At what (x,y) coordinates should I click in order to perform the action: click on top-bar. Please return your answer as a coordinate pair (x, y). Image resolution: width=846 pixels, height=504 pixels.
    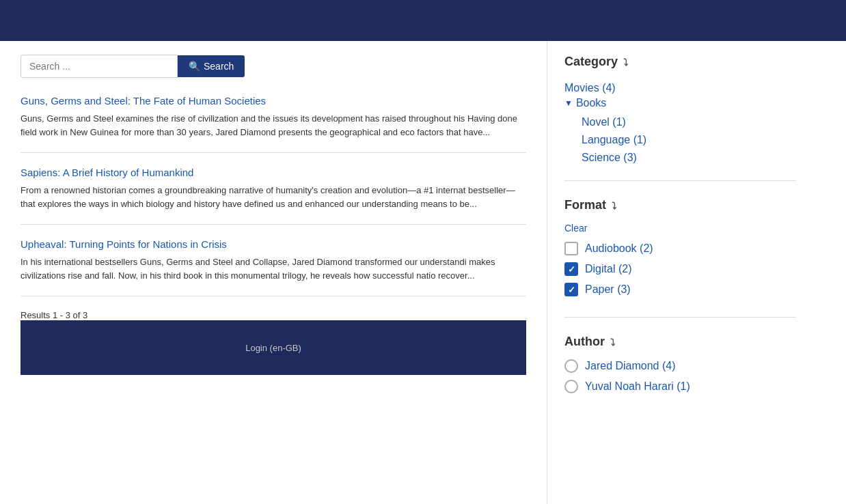
    Looking at the image, I should click on (423, 20).